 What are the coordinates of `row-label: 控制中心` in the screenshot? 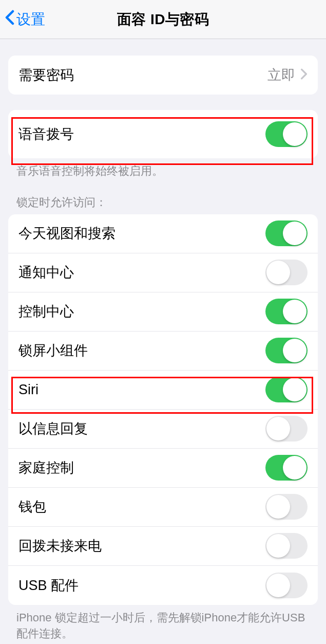 It's located at (46, 311).